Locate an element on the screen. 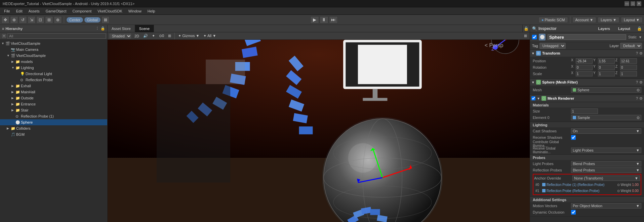  size-input is located at coordinates (585, 111).